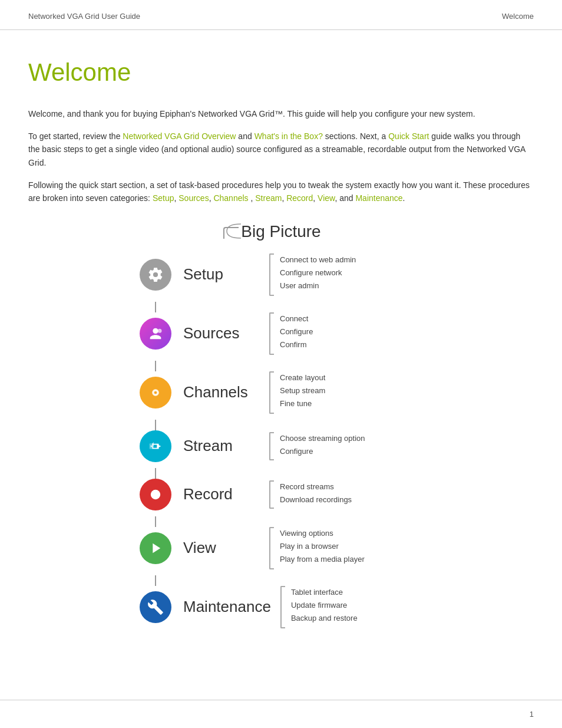 This screenshot has height=728, width=562. Describe the element at coordinates (322, 546) in the screenshot. I see `detail-line: Play in a browser` at that location.